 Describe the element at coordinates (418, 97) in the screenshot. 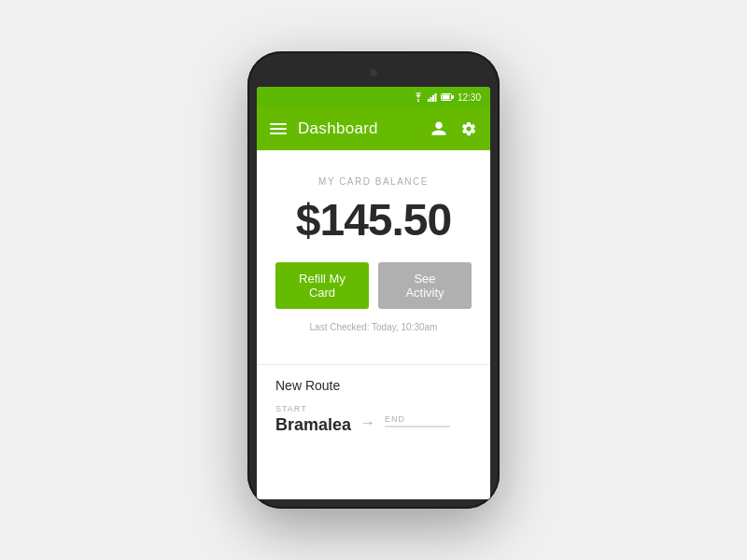

I see `wifi-icon` at that location.